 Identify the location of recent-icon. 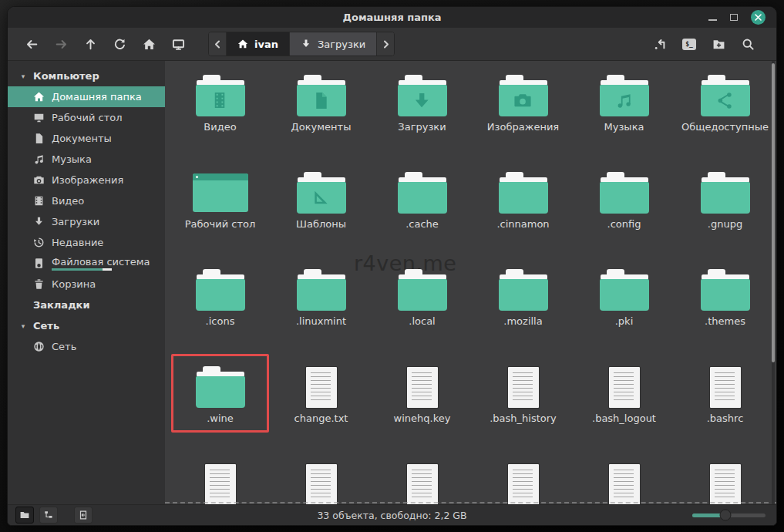
(39, 243).